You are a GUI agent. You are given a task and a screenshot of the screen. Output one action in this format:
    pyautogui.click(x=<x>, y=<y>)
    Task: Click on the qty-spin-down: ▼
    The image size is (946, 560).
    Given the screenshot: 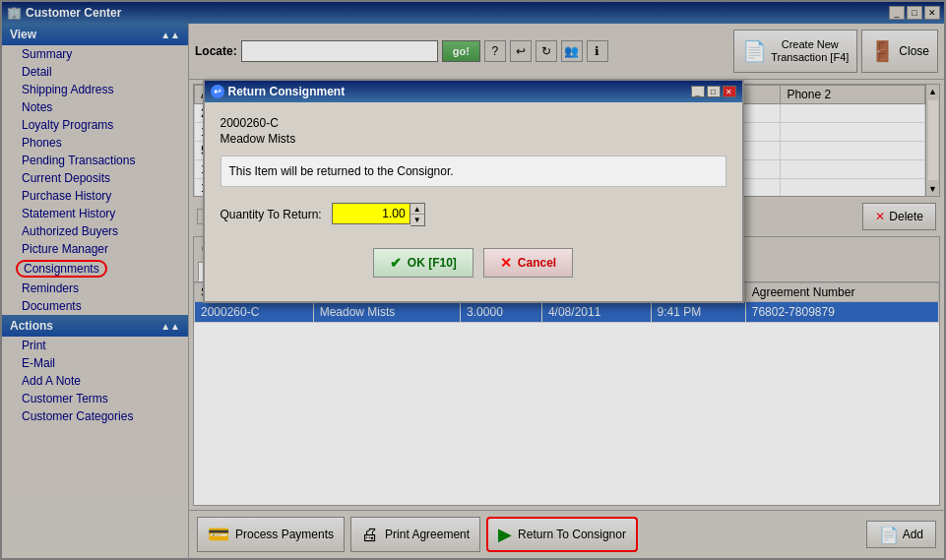 What is the action you would take?
    pyautogui.click(x=417, y=220)
    